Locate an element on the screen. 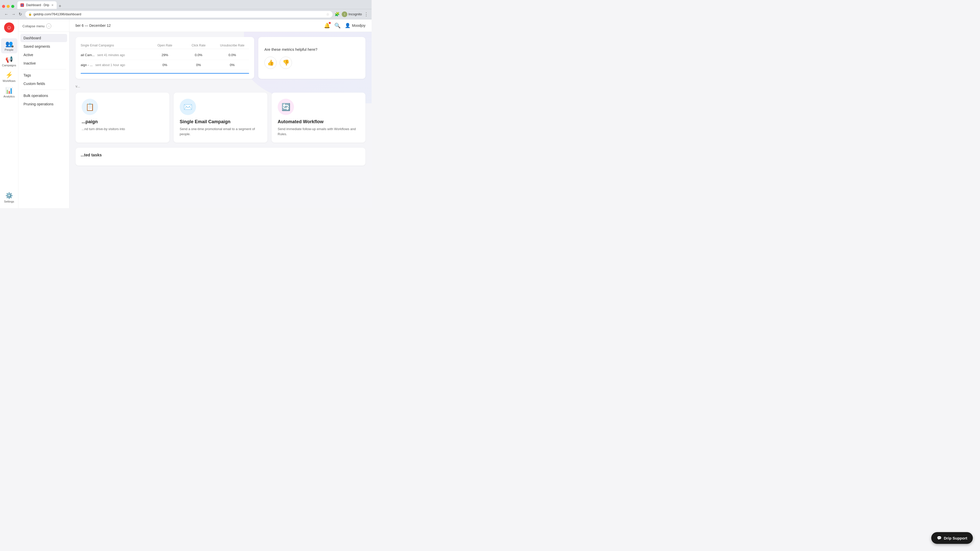  table-row: aign - ... sent about 1 hour ago 0% 0% 0… is located at coordinates (165, 65).